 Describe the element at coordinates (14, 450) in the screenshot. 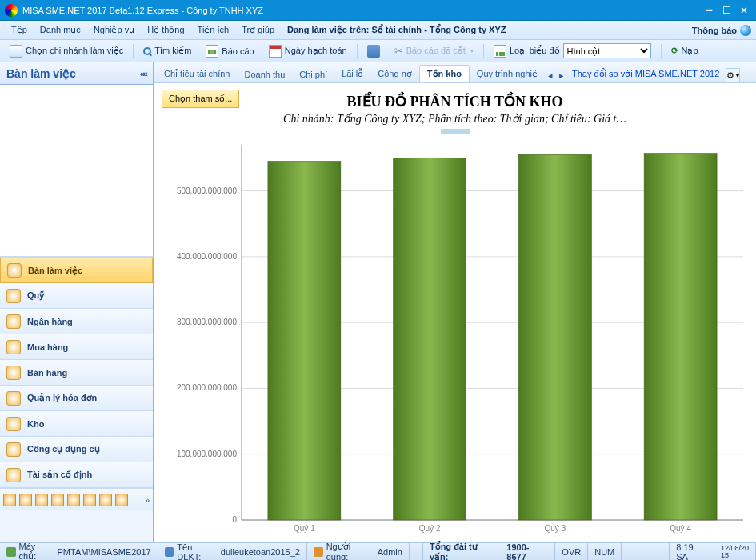

I see `tools-icon` at that location.